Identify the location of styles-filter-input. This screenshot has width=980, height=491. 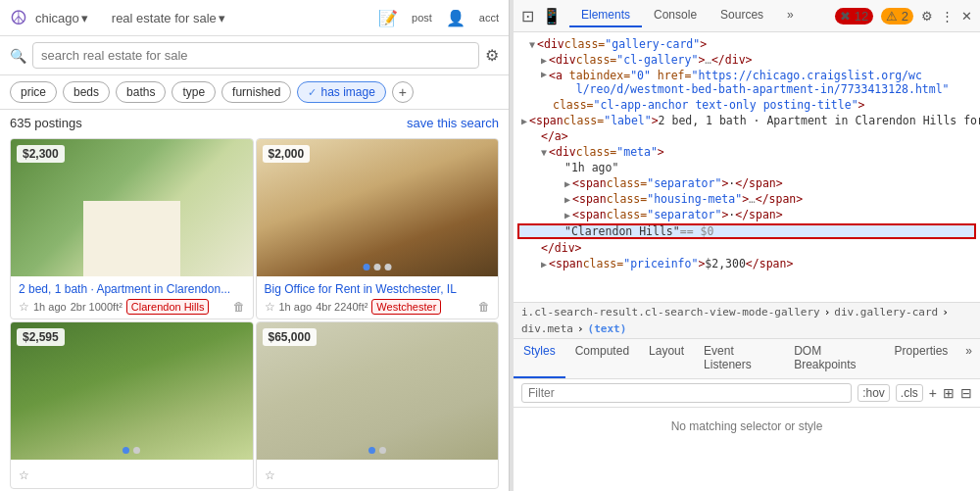
(686, 393).